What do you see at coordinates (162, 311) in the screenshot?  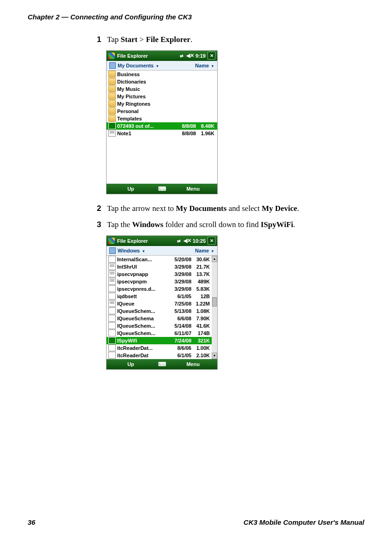 I see `file-row: IQueueSchem...5/13/081.08K` at bounding box center [162, 311].